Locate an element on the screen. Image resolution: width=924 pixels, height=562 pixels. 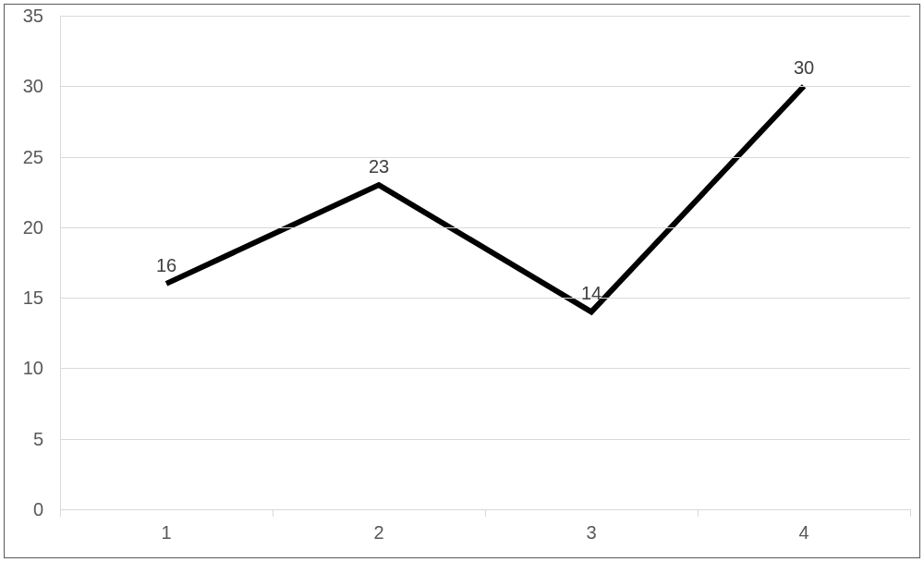
y-tick-label: 10 is located at coordinates (25, 368).